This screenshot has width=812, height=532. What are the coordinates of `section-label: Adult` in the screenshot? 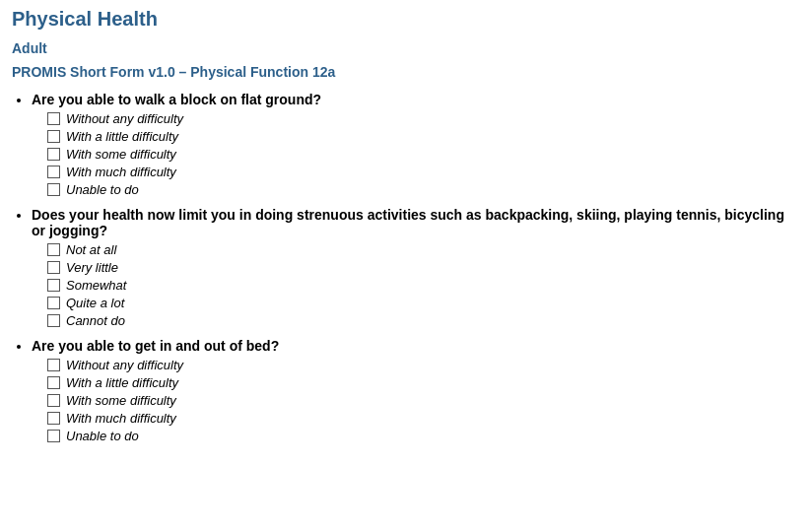 It's located at (406, 48).